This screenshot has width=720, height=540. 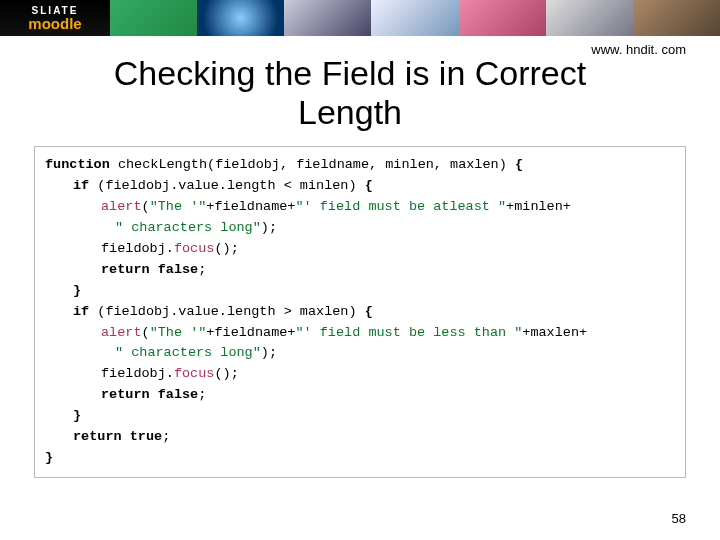 What do you see at coordinates (400, 206) in the screenshot?
I see `code-string: "' field must be atleast "` at bounding box center [400, 206].